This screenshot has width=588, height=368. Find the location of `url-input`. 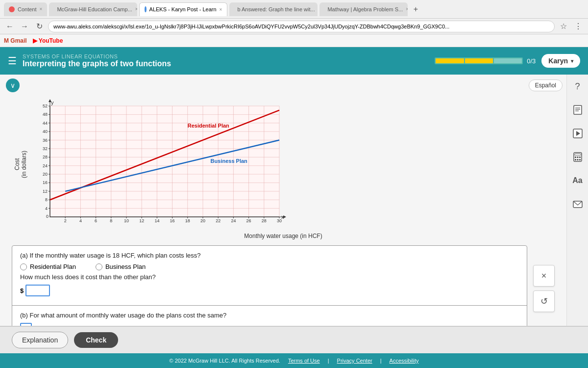

url-input is located at coordinates (301, 26).